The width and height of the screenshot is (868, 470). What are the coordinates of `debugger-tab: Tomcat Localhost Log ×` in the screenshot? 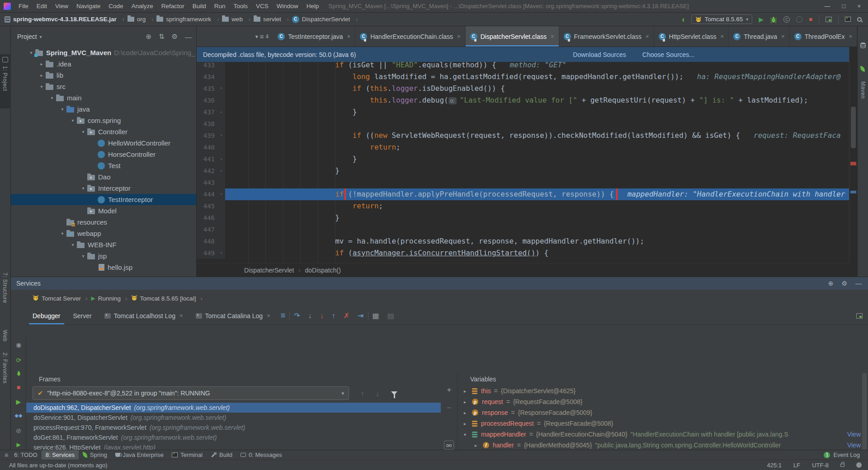 It's located at (144, 315).